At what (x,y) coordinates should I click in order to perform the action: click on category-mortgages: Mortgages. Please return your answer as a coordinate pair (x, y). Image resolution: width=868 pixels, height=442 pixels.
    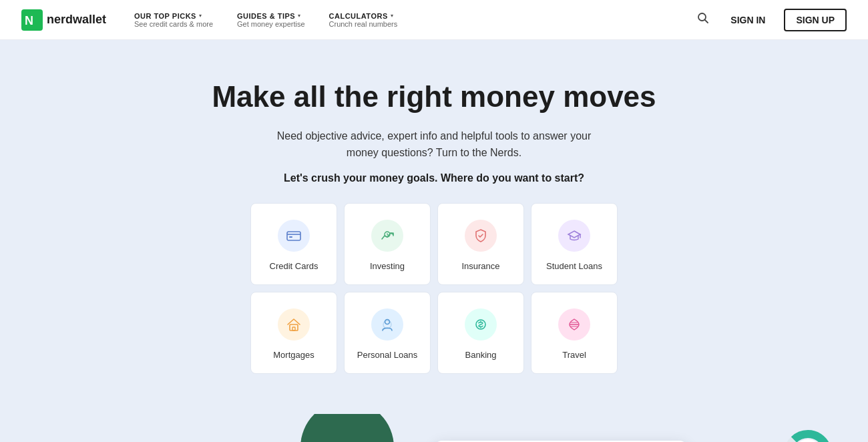
    Looking at the image, I should click on (294, 333).